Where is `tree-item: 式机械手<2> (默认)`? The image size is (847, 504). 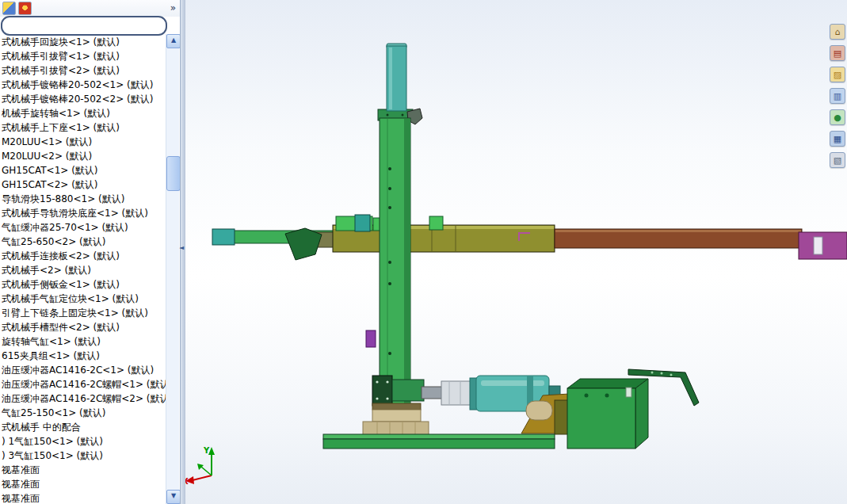 tree-item: 式机械手<2> (默认) is located at coordinates (84, 270).